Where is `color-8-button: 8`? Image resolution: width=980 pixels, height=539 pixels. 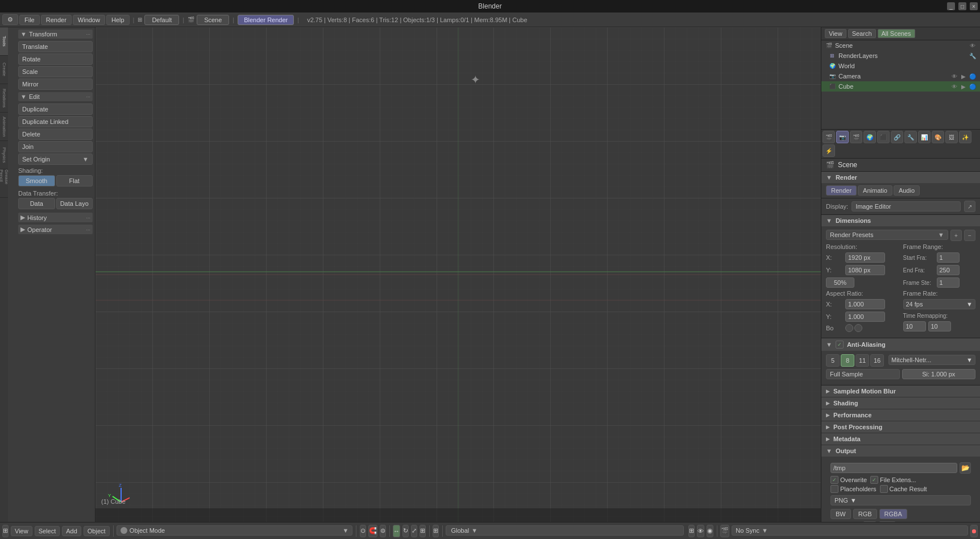
color-8-button: 8 is located at coordinates (870, 522).